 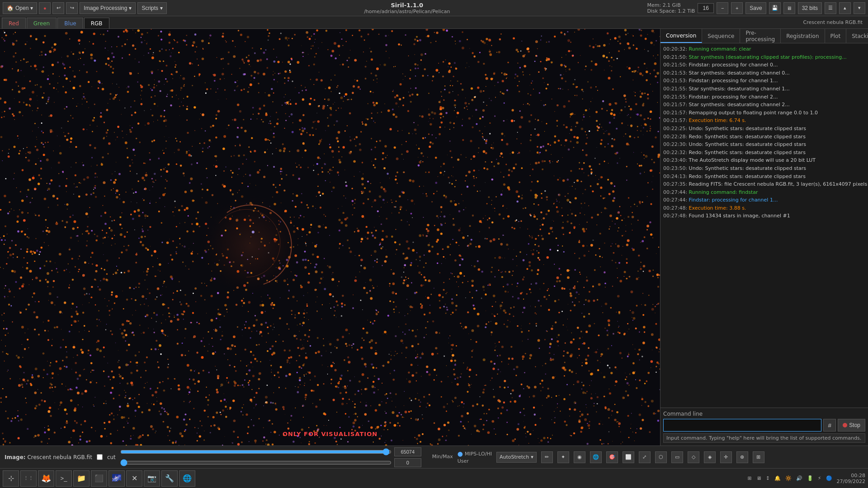 What do you see at coordinates (775, 8) in the screenshot?
I see `save-icon-btn: 💾` at bounding box center [775, 8].